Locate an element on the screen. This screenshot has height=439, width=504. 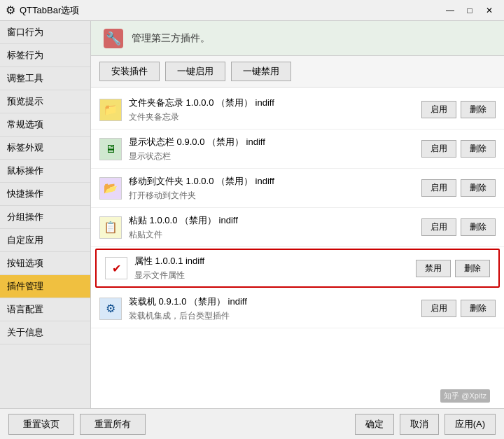
plugin-name-plugin-5: 属性 1.0.0.1 indiff is located at coordinates (272, 261).